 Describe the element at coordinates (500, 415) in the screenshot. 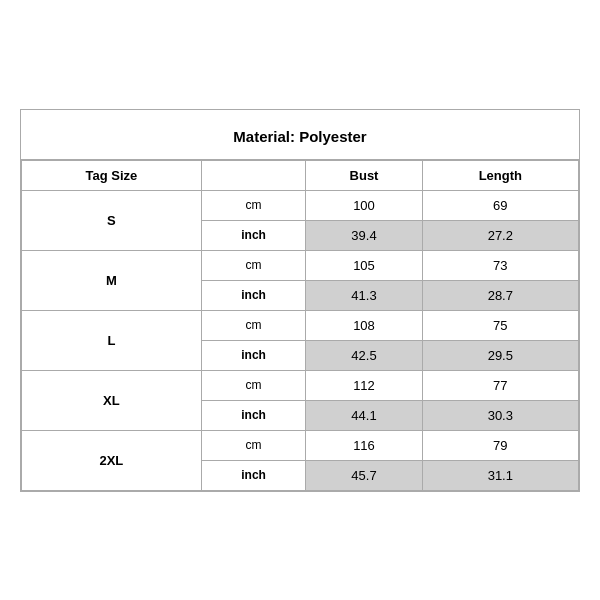

I see `length-inch: 30.3` at that location.